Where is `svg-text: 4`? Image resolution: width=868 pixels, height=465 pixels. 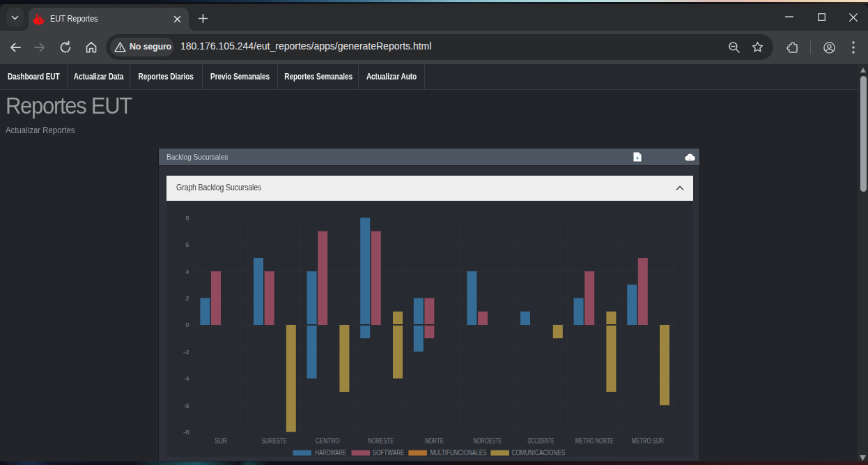 svg-text: 4 is located at coordinates (187, 272).